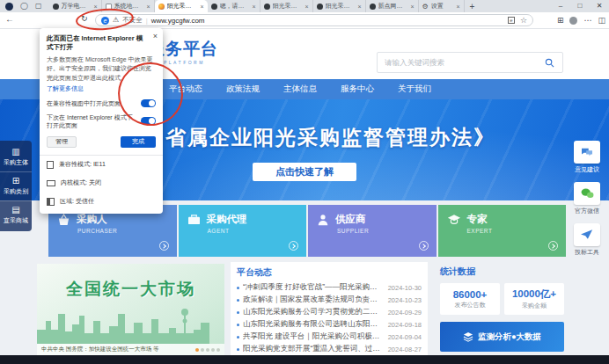 Image resolution: width=609 pixels, height=364 pixels. What do you see at coordinates (130, 309) in the screenshot?
I see `market-carousel-card: 全国统一大市场 中共中央 国务院：加快建设全国统一大市场 等` at bounding box center [130, 309].